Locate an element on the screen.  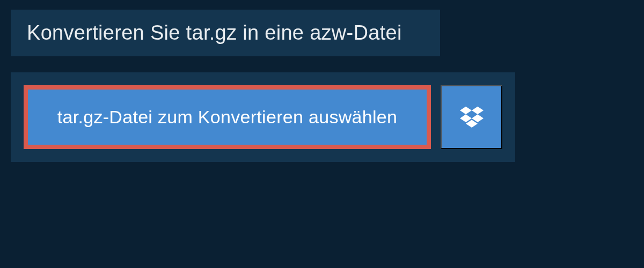
select-file-label: tar.gz-Datei zum Konvertieren auswählen is located at coordinates (228, 117).